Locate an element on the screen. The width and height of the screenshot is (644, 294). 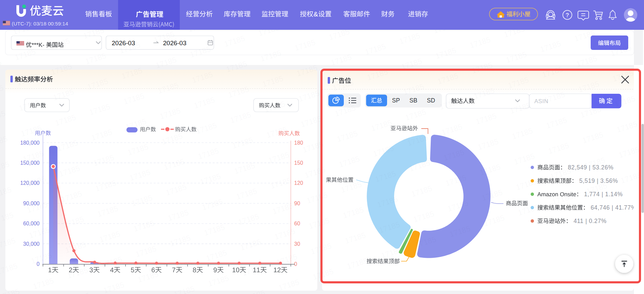
svg-text: (UTC-7): 03/18 00:59:14 is located at coordinates (40, 23).